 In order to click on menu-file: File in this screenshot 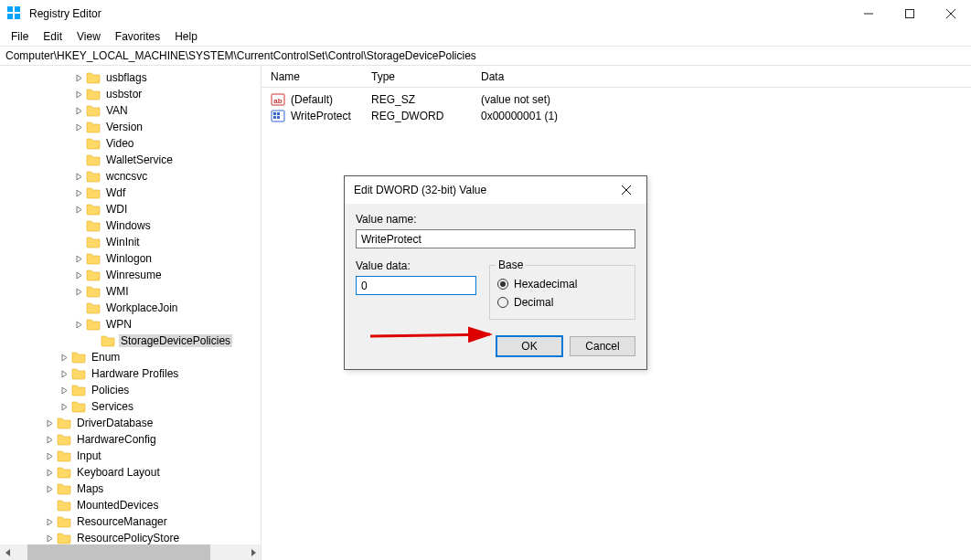, I will do `click(20, 37)`.